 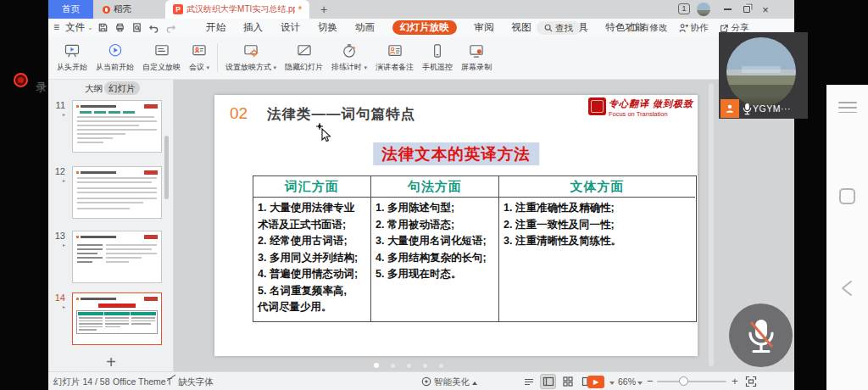 I want to click on missing-font-icon: T, so click(x=171, y=382).